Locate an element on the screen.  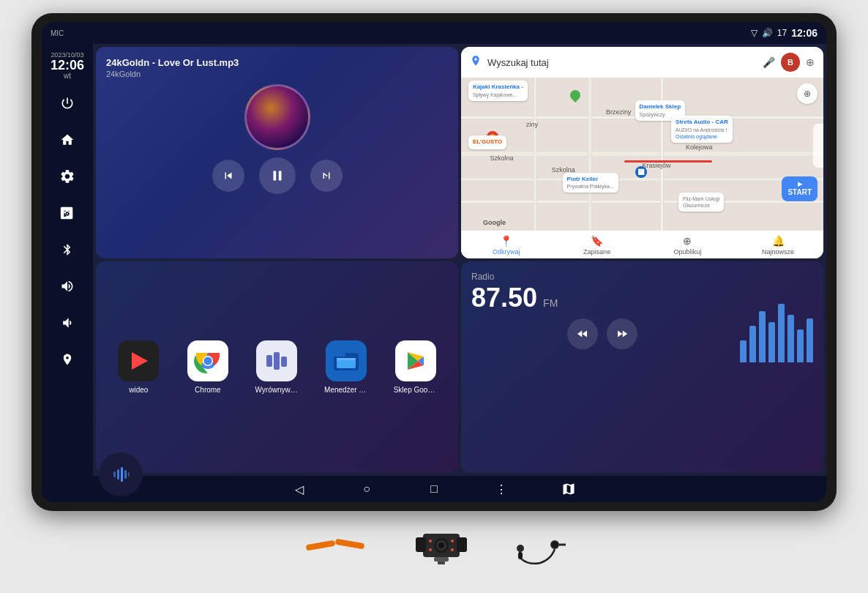
accessories is located at coordinates (434, 545).